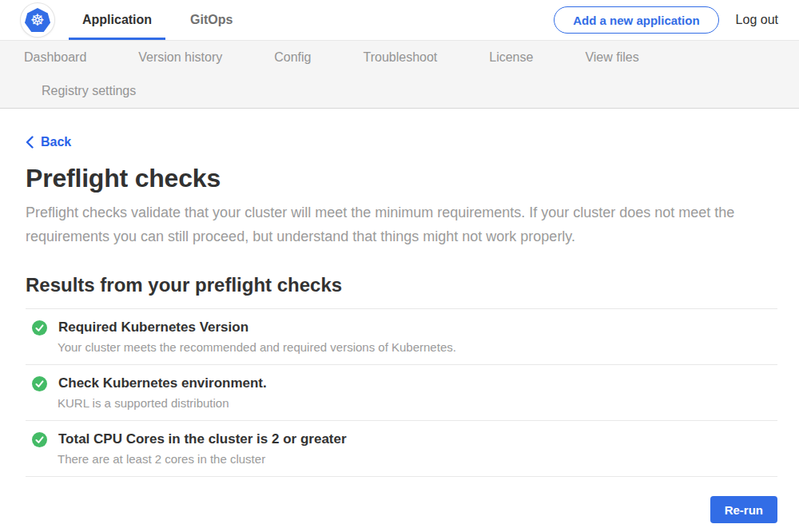 The height and width of the screenshot is (532, 799). What do you see at coordinates (666, 20) in the screenshot?
I see `navbar-right: Add a new application Log out` at bounding box center [666, 20].